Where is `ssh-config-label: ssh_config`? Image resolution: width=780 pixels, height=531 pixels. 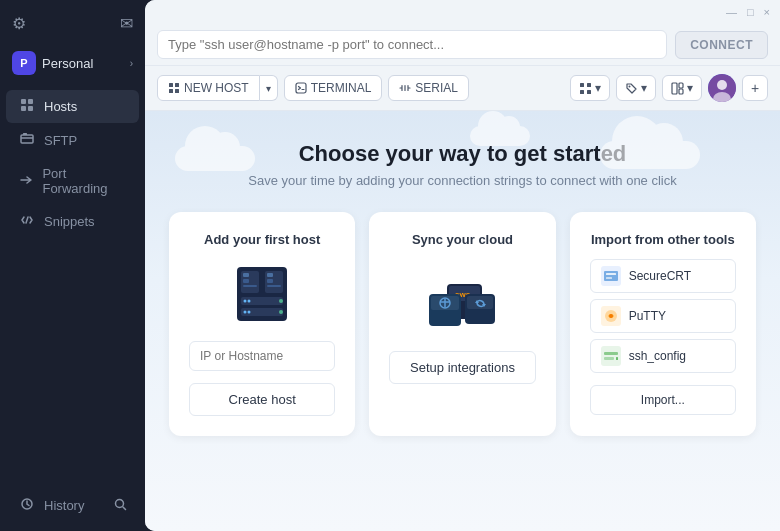 ssh-config-label: ssh_config is located at coordinates (658, 356).